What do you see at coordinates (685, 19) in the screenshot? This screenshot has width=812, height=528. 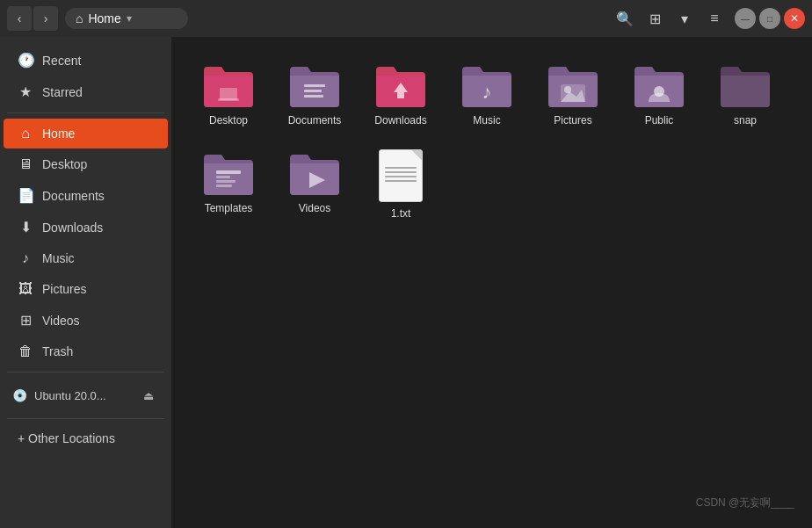 I see `view-chevron-icon: ▾` at bounding box center [685, 19].